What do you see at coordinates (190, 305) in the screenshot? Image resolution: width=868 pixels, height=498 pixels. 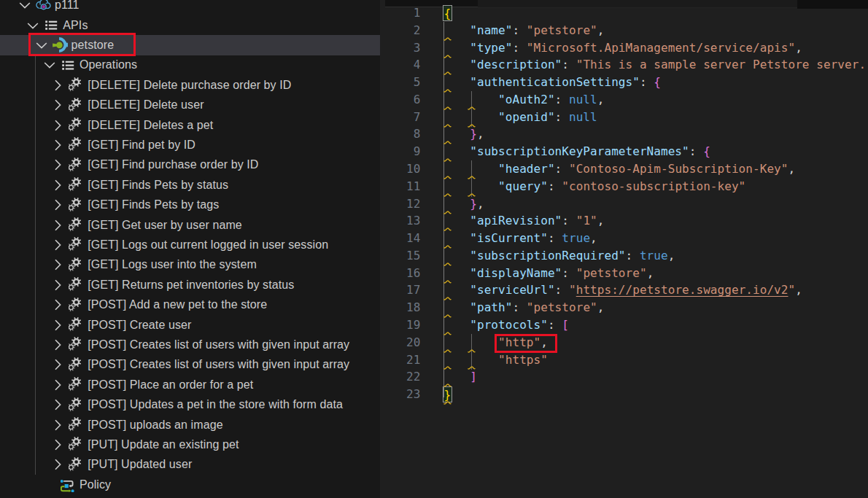 I see `tree-item-post-add-a-new-pet-to-the-store: [POST] Add a new pet to the store` at bounding box center [190, 305].